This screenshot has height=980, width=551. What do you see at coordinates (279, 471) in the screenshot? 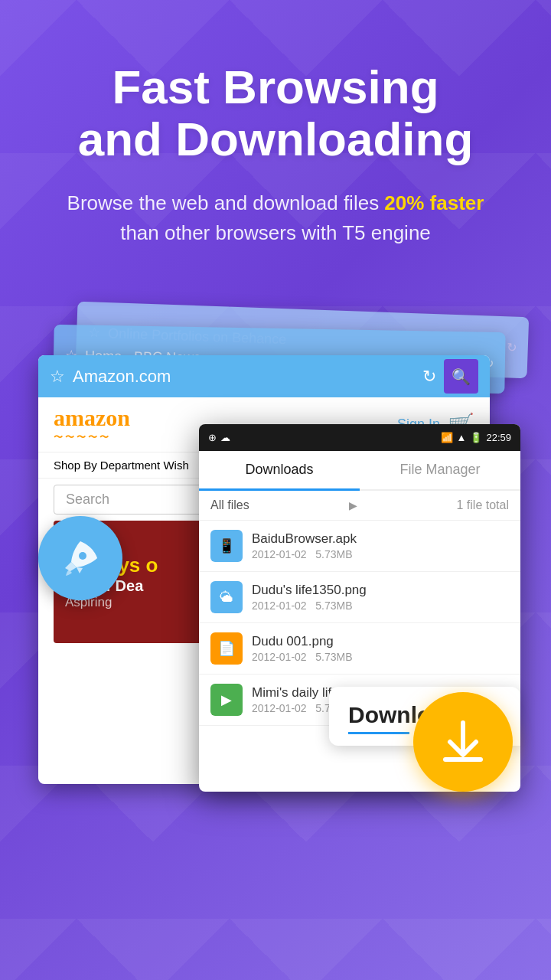
I see `tab-downloads: Downloads` at bounding box center [279, 471].